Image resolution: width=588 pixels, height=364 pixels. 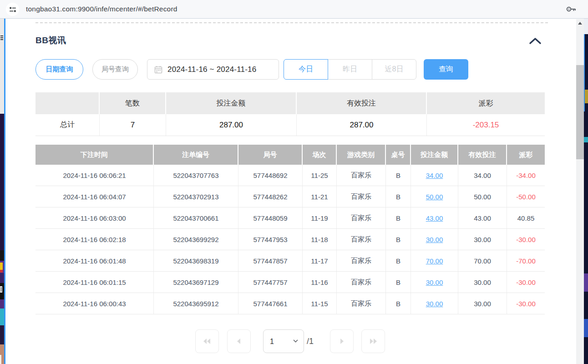 I want to click on previous-page-button, so click(x=239, y=341).